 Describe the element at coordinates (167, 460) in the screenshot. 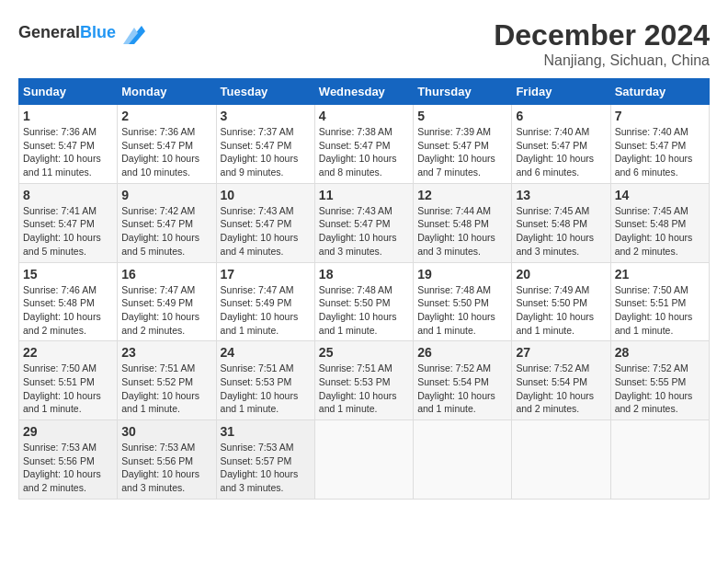

I see `calendar-cell: 30 Sunrise: 7:53 AMSunset: 5:56 PMDaylig…` at that location.